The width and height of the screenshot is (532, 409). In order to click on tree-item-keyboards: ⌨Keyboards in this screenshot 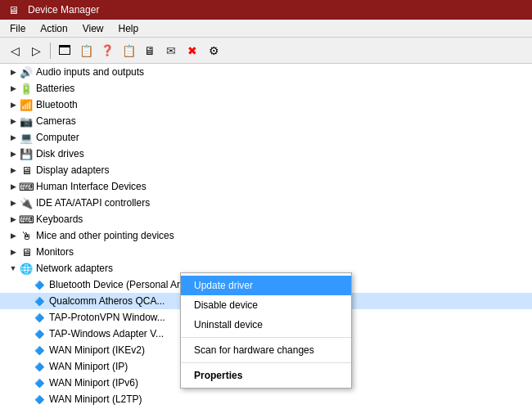, I will do `click(266, 219)`.